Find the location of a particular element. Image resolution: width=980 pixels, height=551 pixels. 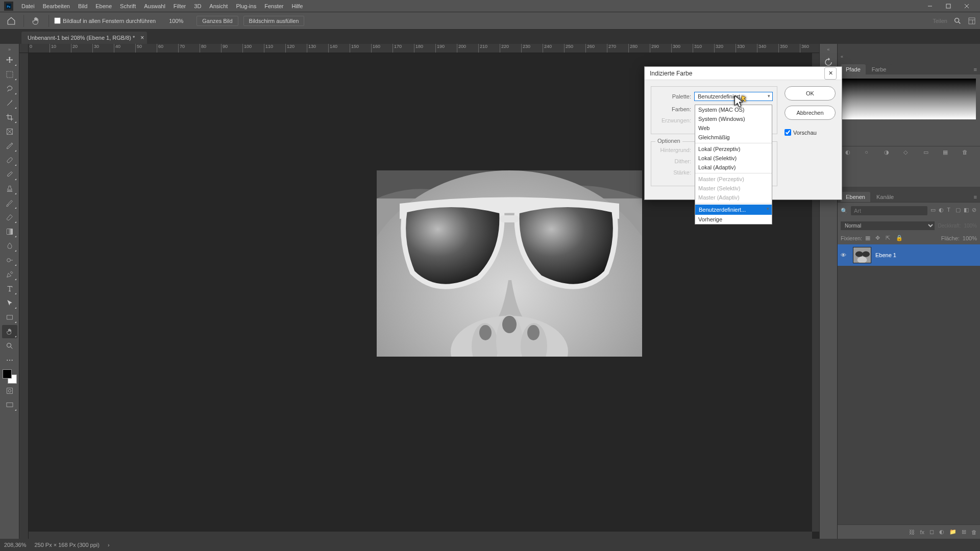

menu-hilfe: Hilfe is located at coordinates (297, 6).